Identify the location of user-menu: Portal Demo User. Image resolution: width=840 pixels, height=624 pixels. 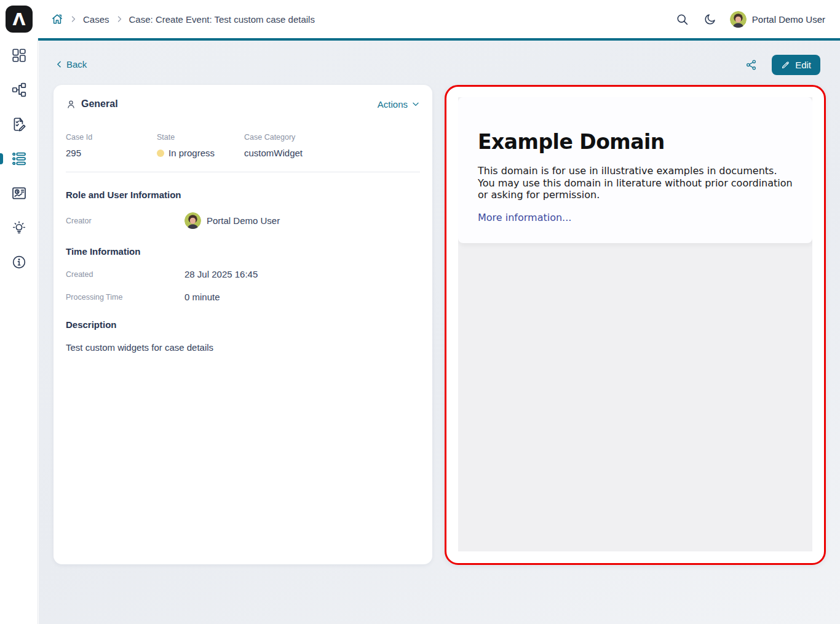
(777, 20).